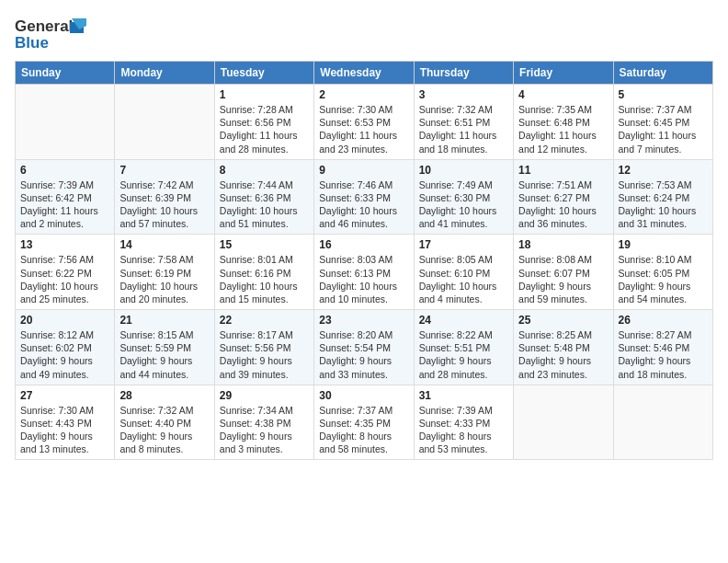  What do you see at coordinates (65, 422) in the screenshot?
I see `calendar-cell: 27Sunrise: 7:30 AM Sunset: 4:43 PM Dayli…` at bounding box center [65, 422].